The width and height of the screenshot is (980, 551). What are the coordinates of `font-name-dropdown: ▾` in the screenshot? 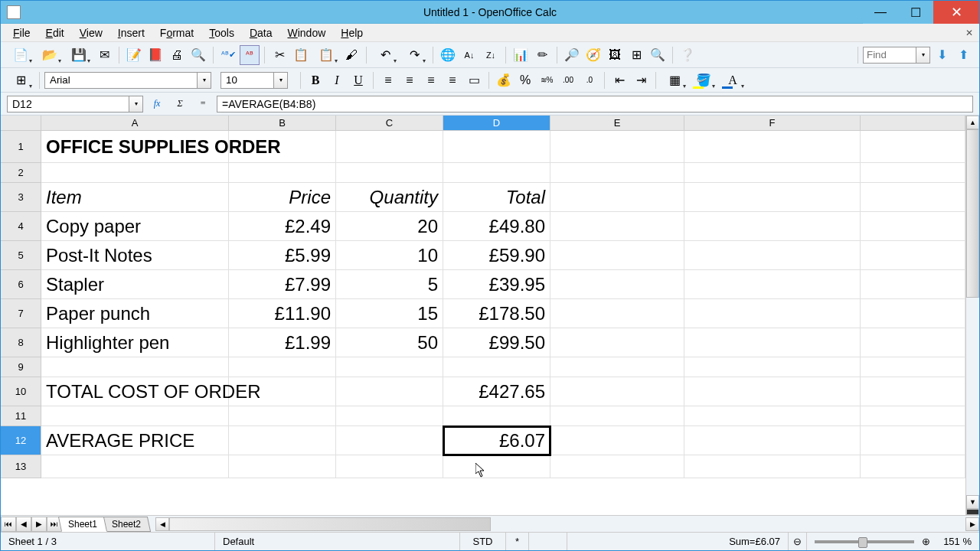 It's located at (204, 80).